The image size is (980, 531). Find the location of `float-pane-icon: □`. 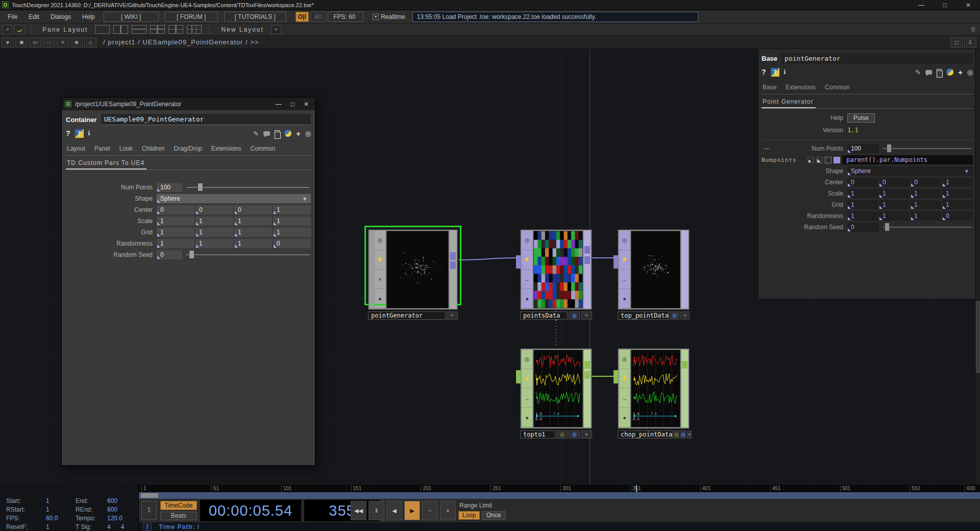

float-pane-icon: □ is located at coordinates (957, 42).